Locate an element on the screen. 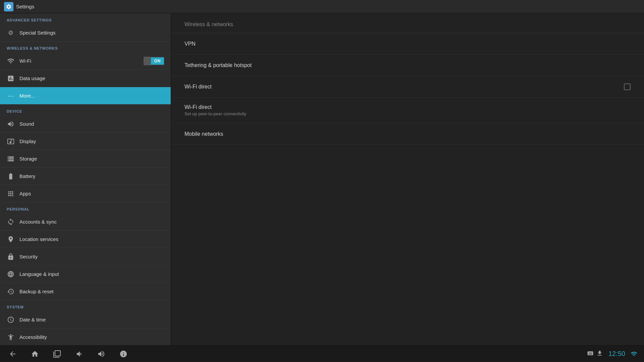 This screenshot has width=644, height=362. sidebar-item-display: Display is located at coordinates (85, 141).